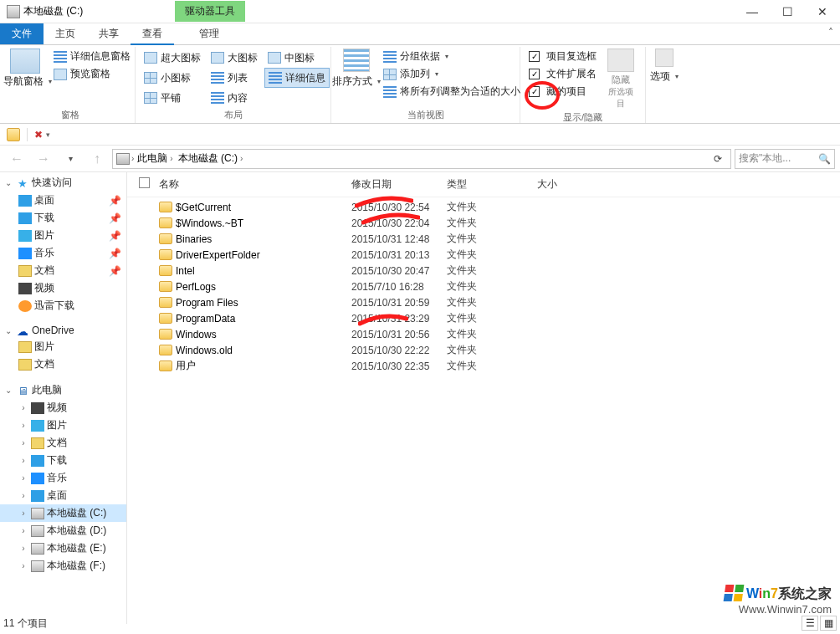 The image size is (840, 634). I want to click on status-item-count: 11 个项目, so click(25, 624).